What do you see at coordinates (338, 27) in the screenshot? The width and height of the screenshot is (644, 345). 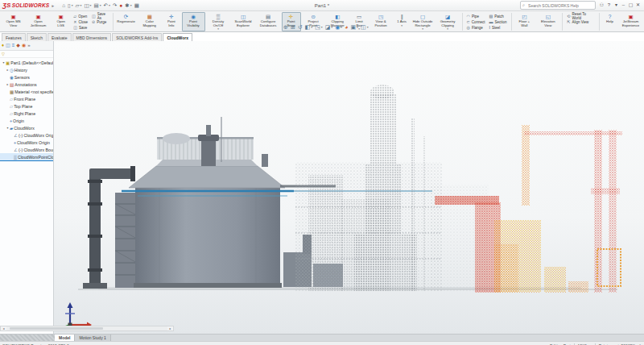 I see `hide-show-items-button: ◉▾` at bounding box center [338, 27].